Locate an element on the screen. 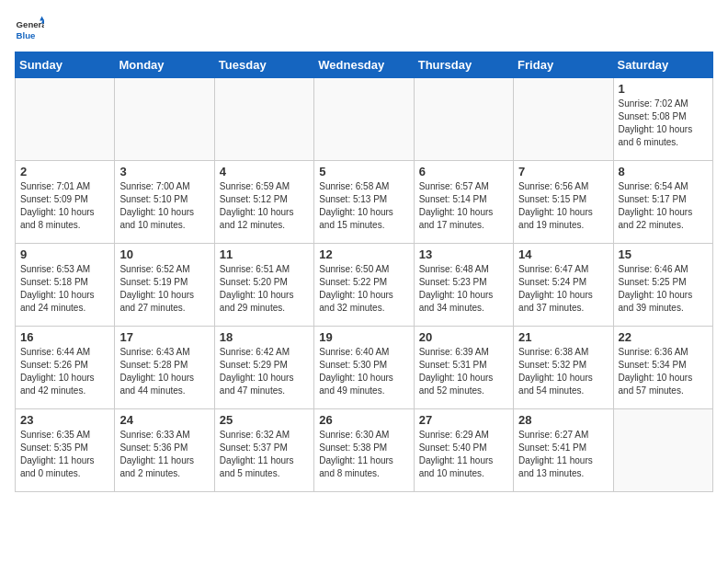 The width and height of the screenshot is (728, 563). day-number: 17 is located at coordinates (164, 337).